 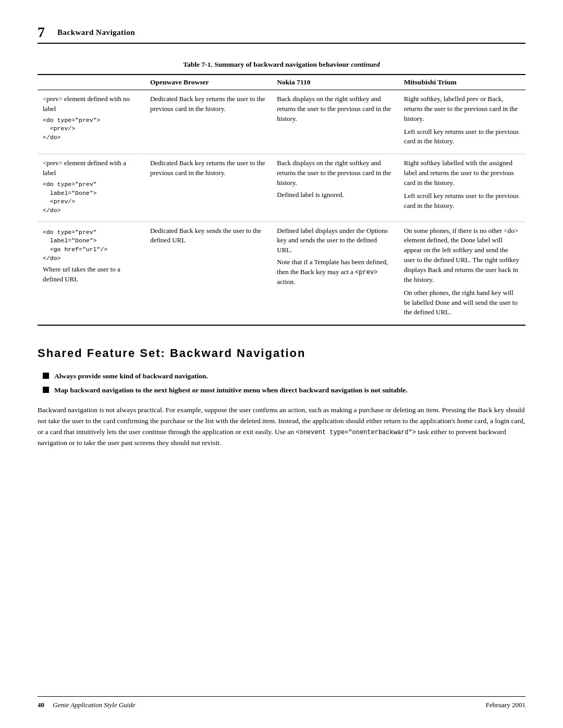 What do you see at coordinates (282, 65) in the screenshot?
I see `table-caption: Table 7-1. Summary of backward navigatio…` at bounding box center [282, 65].